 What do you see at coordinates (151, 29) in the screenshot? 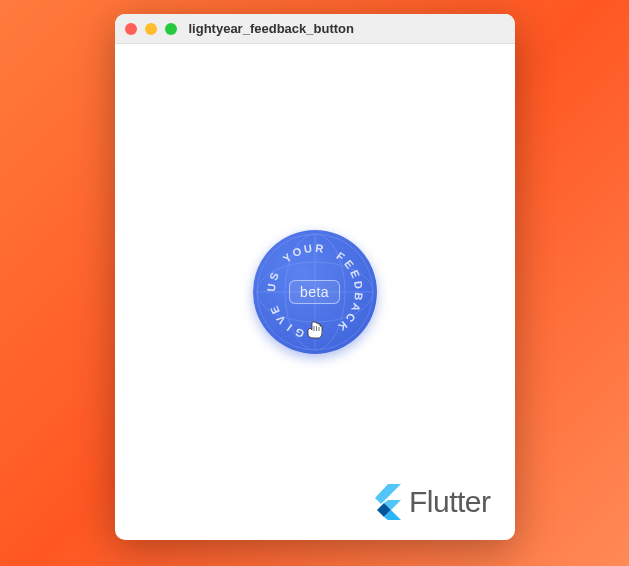
I see `minimize-icon` at bounding box center [151, 29].